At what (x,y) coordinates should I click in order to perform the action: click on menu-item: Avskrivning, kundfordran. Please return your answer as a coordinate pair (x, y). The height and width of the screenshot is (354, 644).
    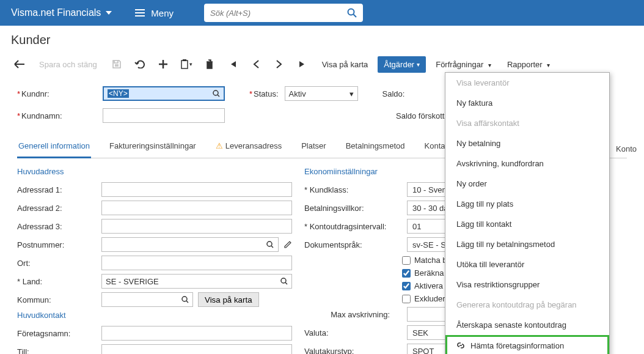
    Looking at the image, I should click on (527, 164).